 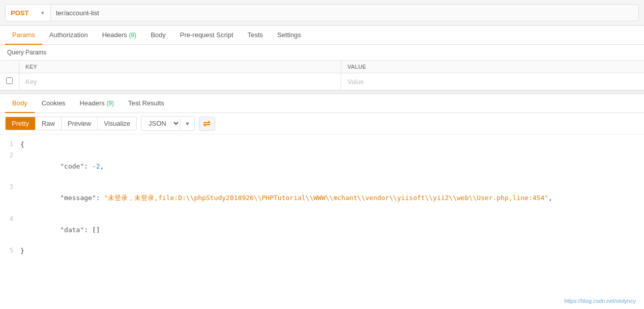 What do you see at coordinates (9, 80) in the screenshot?
I see `row-checkbox` at bounding box center [9, 80].